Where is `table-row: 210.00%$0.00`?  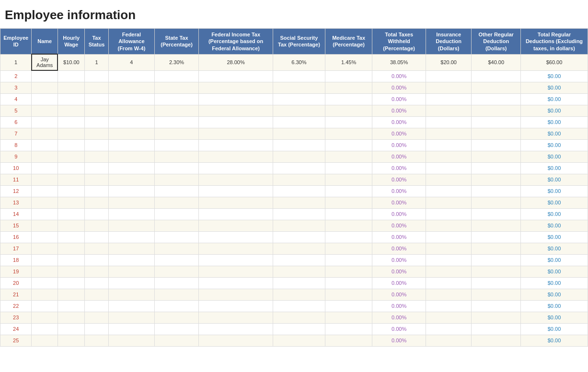 table-row: 210.00%$0.00 is located at coordinates (294, 294).